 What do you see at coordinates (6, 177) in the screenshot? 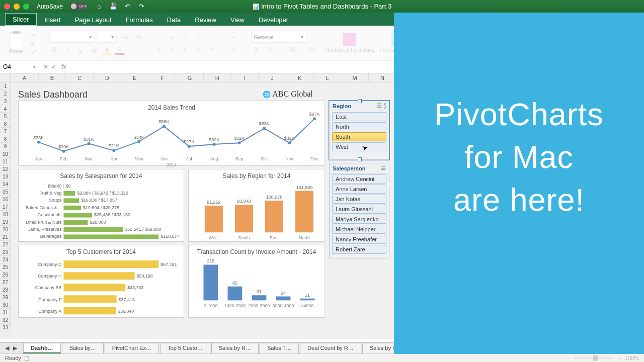
I see `row-header: 13` at bounding box center [6, 177].